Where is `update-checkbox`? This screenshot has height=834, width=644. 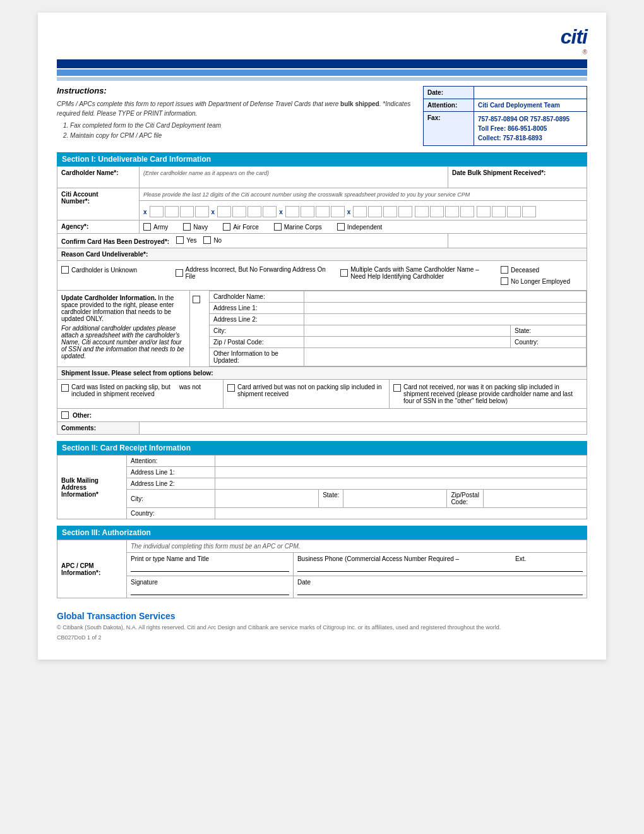 update-checkbox is located at coordinates (196, 299).